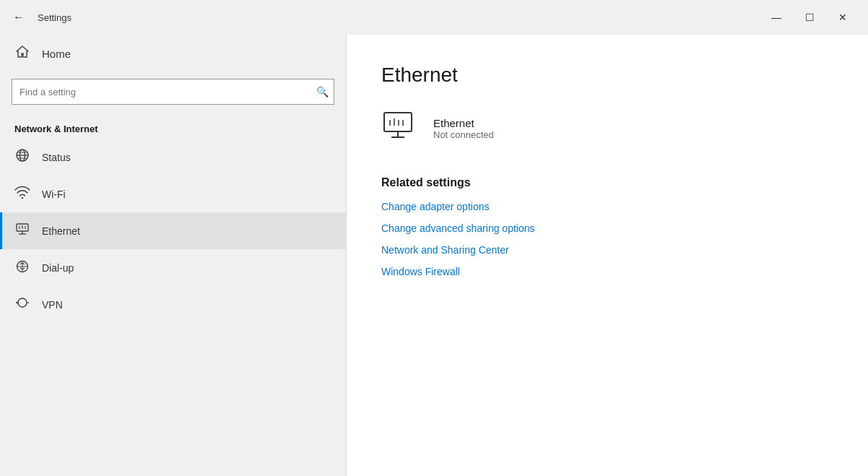 This screenshot has height=476, width=868. What do you see at coordinates (173, 305) in the screenshot?
I see `sidebar-item-vpn: VPN` at bounding box center [173, 305].